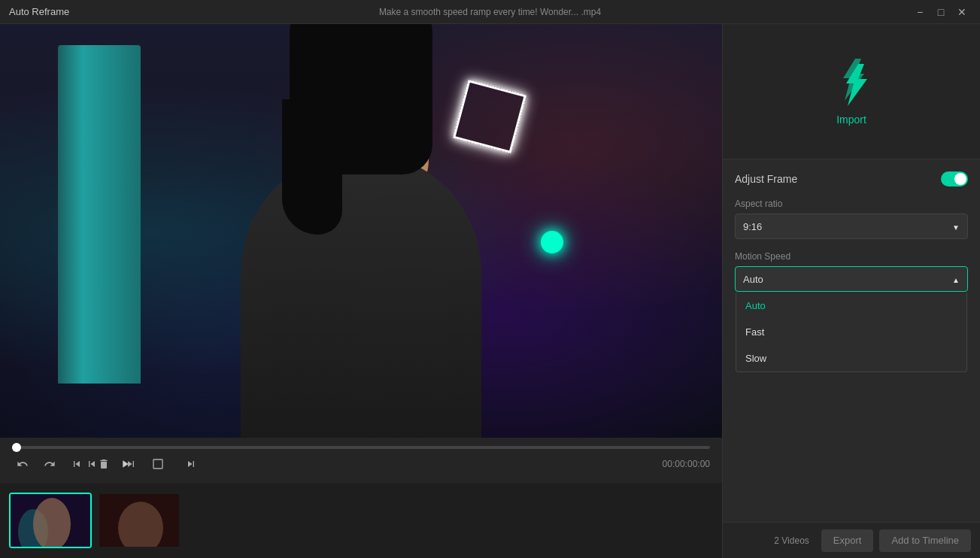  Describe the element at coordinates (361, 460) in the screenshot. I see `playback-bar: 00:00:00:00` at that location.